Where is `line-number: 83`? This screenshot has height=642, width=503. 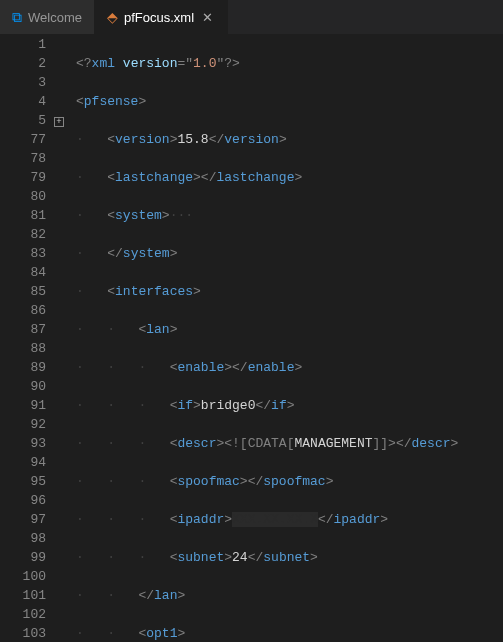 line-number: 83 is located at coordinates (23, 254).